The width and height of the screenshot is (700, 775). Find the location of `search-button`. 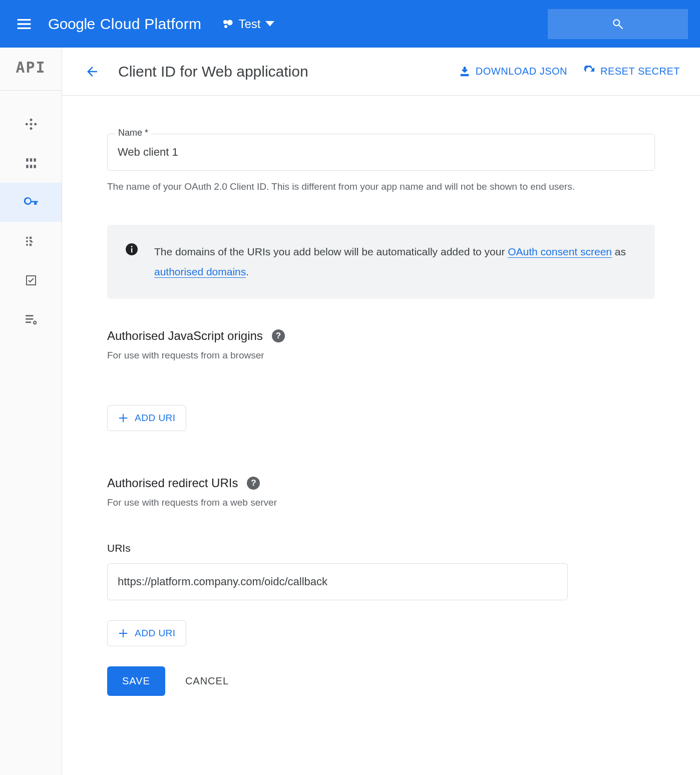

search-button is located at coordinates (618, 24).